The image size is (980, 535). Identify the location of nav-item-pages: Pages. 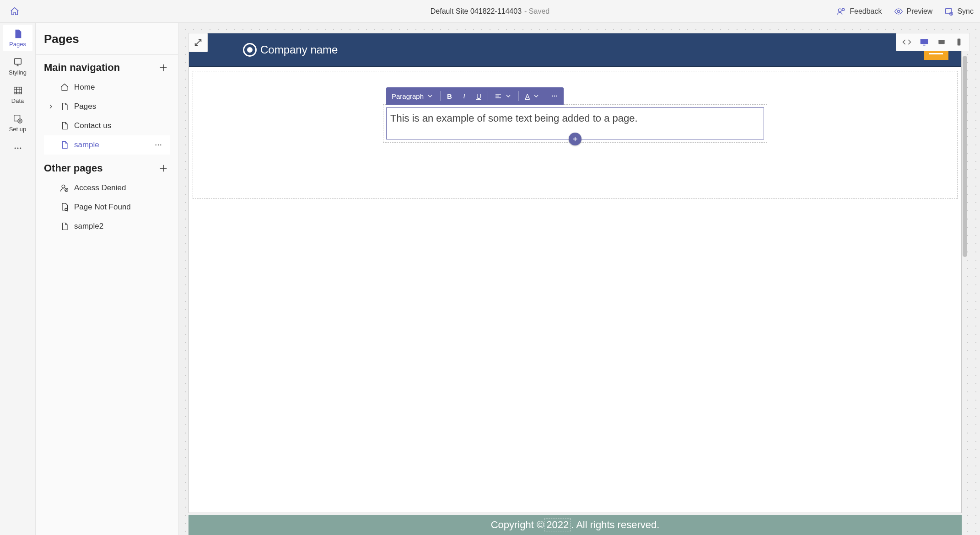
(107, 107).